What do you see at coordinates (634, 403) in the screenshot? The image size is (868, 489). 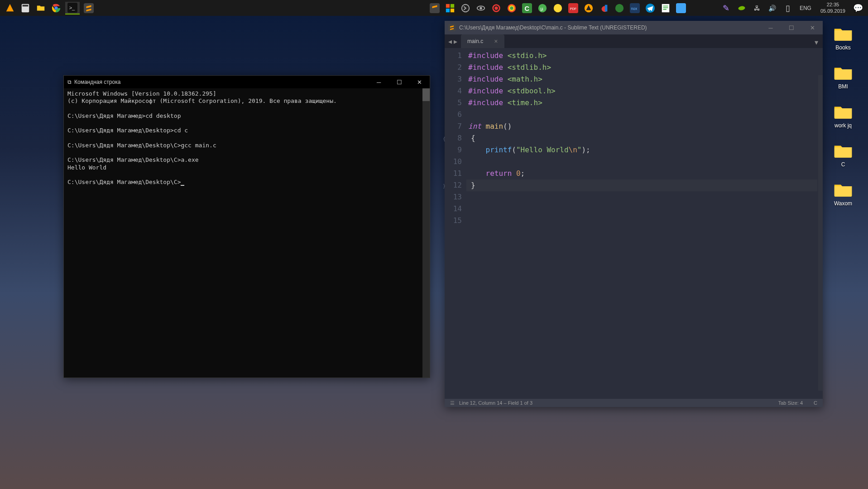 I see `sublime-statusbar: ☰ Line 12, Column 14 – Field 1 of 3 Tab …` at bounding box center [634, 403].